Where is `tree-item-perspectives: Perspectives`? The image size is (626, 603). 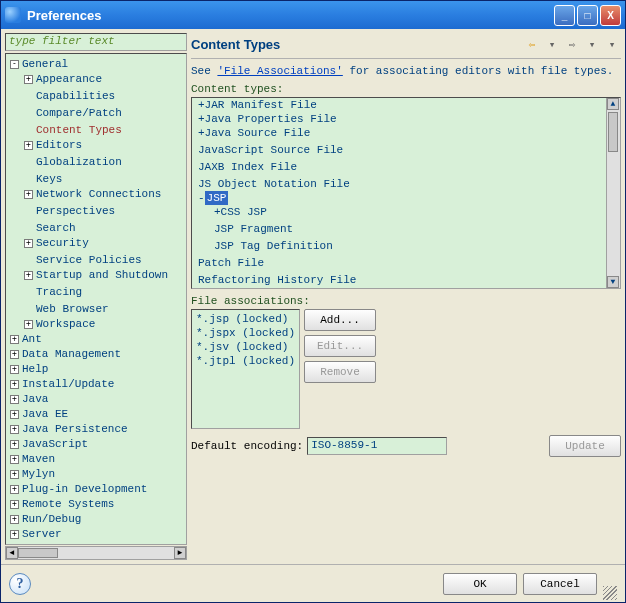
tree-item-perspectives: Perspectives is located at coordinates (76, 211).